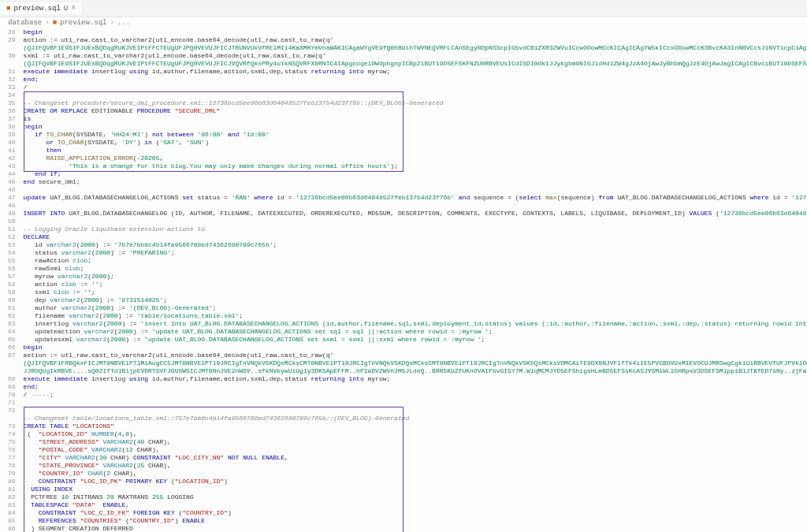  What do you see at coordinates (12, 332) in the screenshot?
I see `line-number: 64` at bounding box center [12, 332].